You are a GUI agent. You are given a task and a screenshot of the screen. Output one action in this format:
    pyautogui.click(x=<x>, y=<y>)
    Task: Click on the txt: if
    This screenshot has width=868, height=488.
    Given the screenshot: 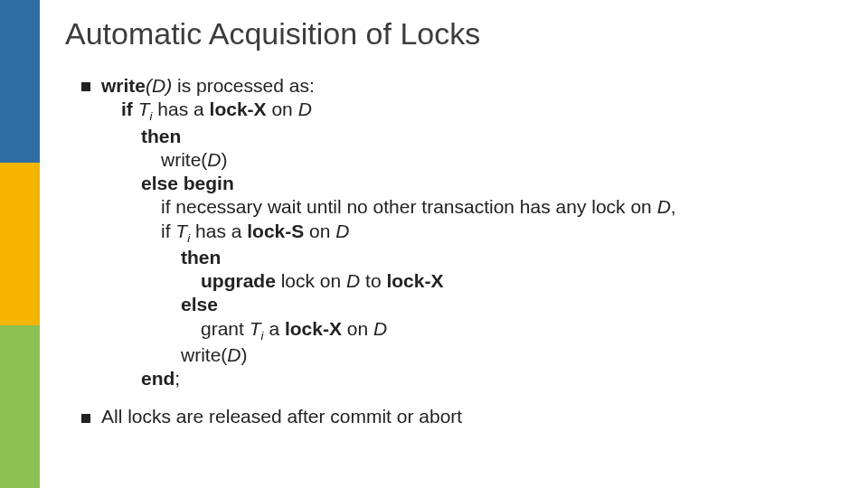 What is the action you would take?
    pyautogui.click(x=168, y=231)
    